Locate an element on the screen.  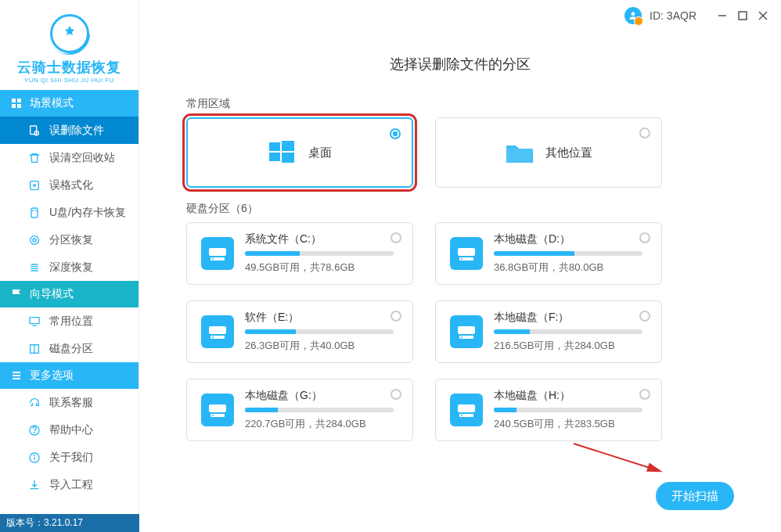
disk-name: 本地磁盘（H:） is located at coordinates (570, 396).